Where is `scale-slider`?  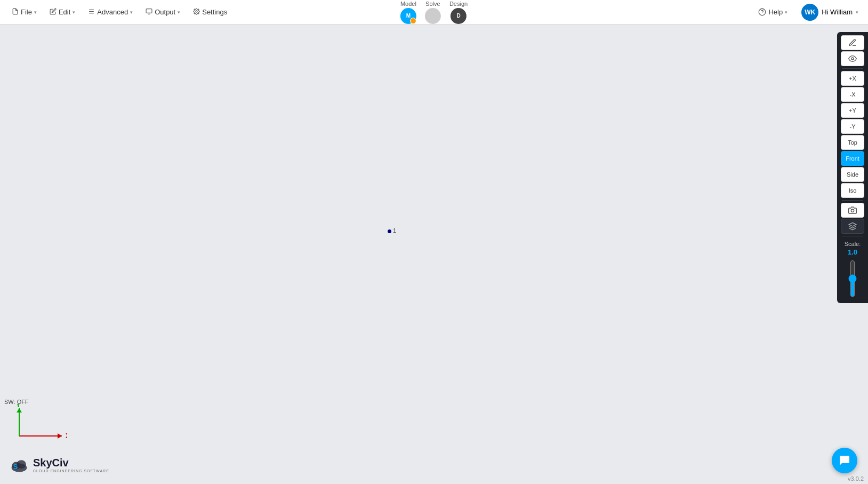
scale-slider is located at coordinates (853, 279).